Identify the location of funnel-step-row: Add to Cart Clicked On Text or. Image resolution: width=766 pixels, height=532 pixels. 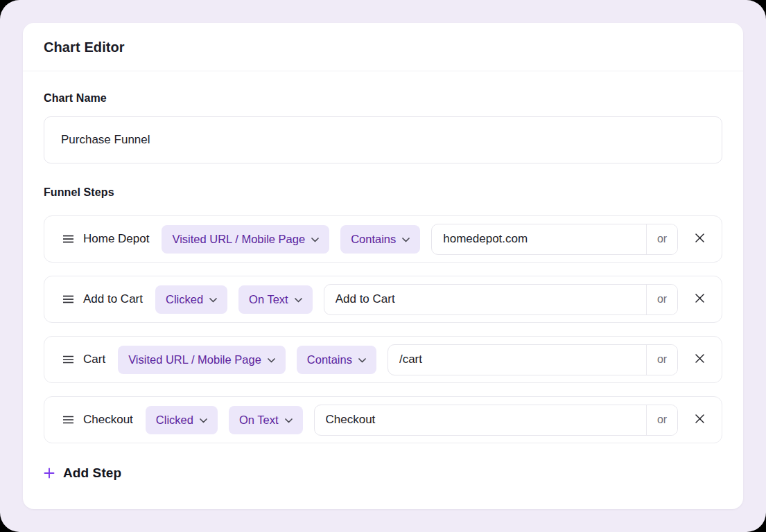
(383, 299).